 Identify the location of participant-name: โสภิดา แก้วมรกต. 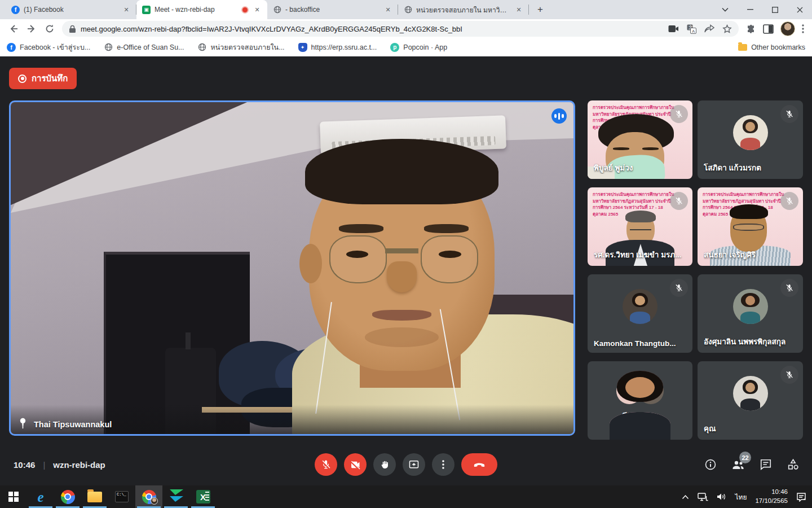
(751, 168).